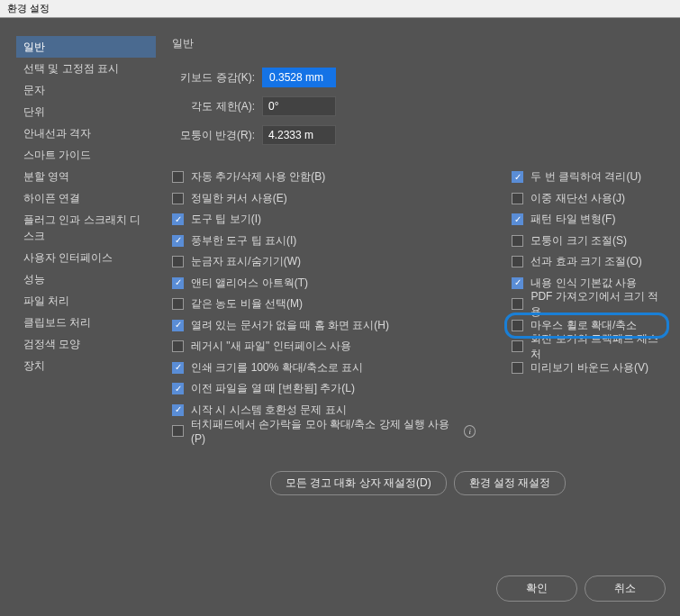 The width and height of the screenshot is (680, 616). I want to click on info-icon: i, so click(470, 431).